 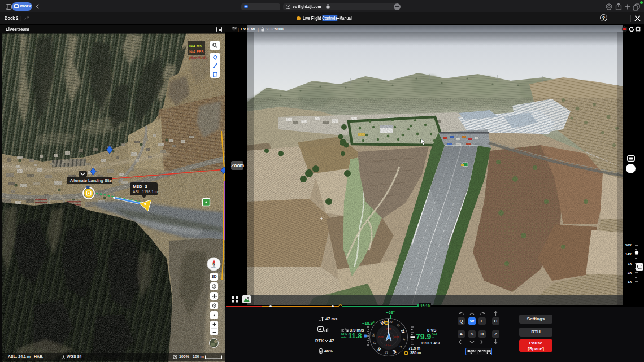 I want to click on svg-text: N, so click(x=214, y=264).